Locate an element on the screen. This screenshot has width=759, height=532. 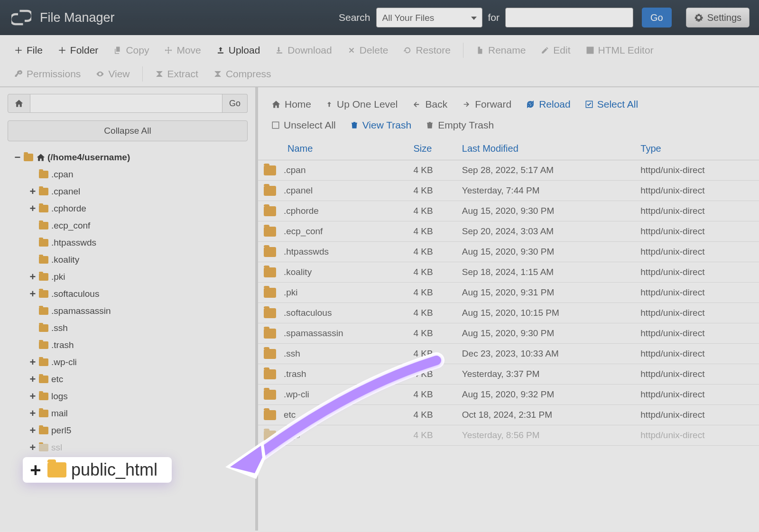
tree-item-label: .trash is located at coordinates (63, 345).